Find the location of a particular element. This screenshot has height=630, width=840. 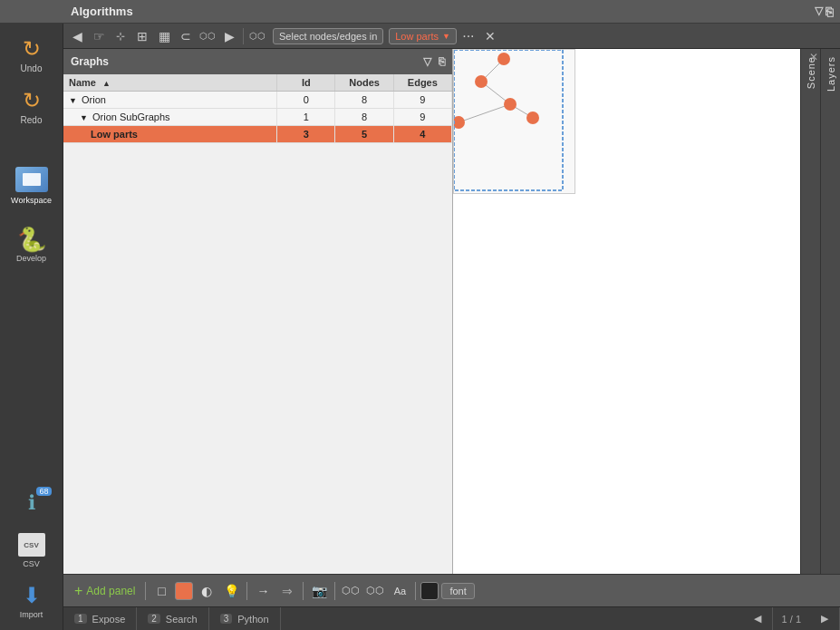

color-wheel-icon: ◐ is located at coordinates (207, 591).